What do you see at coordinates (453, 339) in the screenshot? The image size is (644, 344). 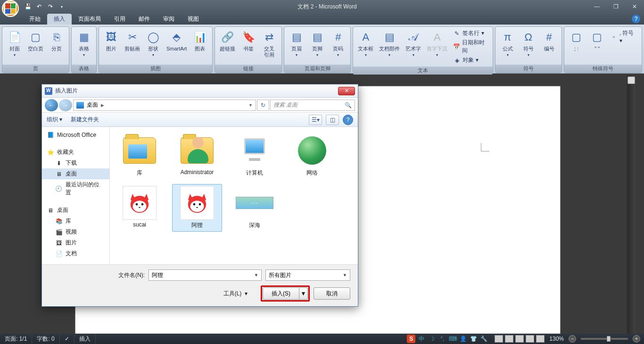 I see `ime-keyboard-icon: ⌨` at bounding box center [453, 339].